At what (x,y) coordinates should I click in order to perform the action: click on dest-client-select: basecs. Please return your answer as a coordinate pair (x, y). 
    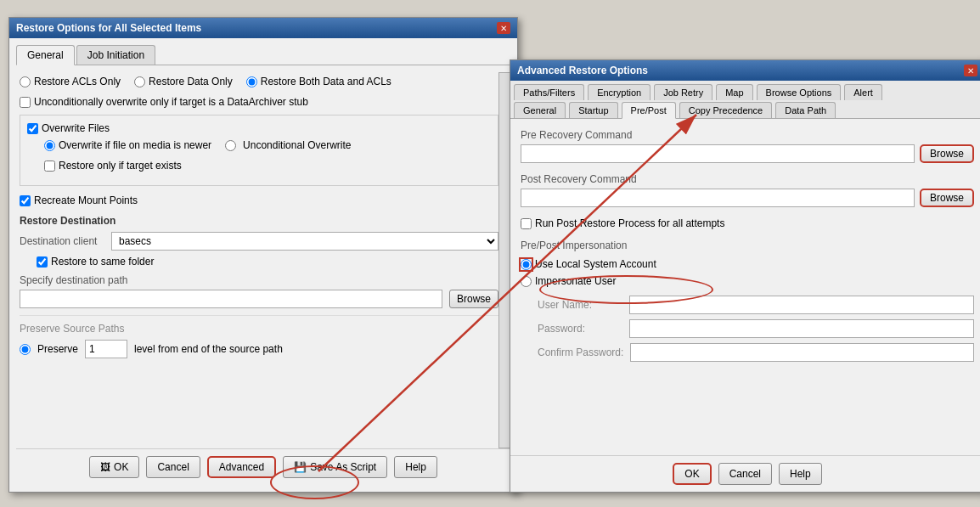
    Looking at the image, I should click on (305, 241).